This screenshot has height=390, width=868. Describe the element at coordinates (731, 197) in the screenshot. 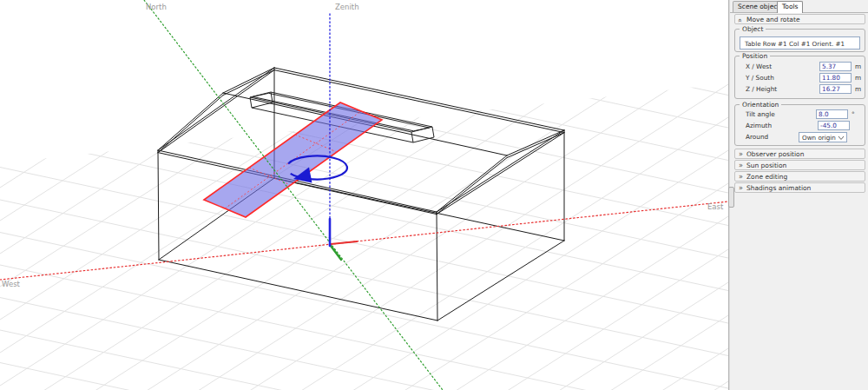

I see `panel-splitter-handle` at that location.